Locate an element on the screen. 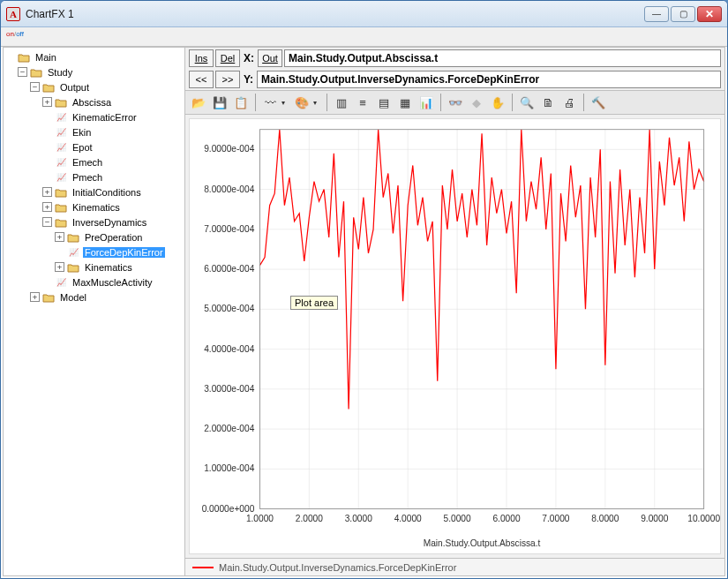 The width and height of the screenshot is (728, 579). tree-model: +Model is located at coordinates (106, 297).